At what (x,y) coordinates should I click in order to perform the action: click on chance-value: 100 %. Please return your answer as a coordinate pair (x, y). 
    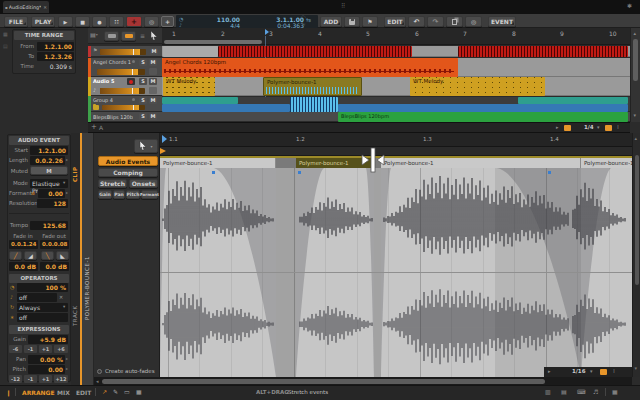
    Looking at the image, I should click on (42, 288).